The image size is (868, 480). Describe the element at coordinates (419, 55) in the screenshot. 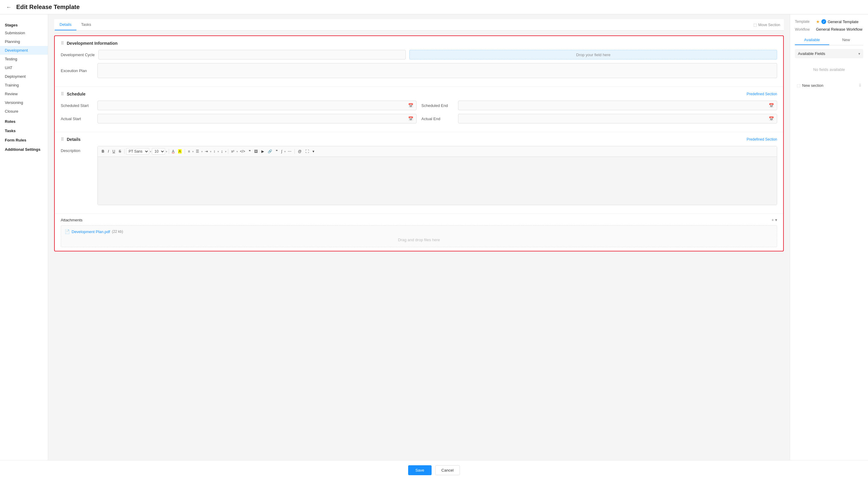

I see `development-cycle-field: Development Cycle Drop your field here` at that location.